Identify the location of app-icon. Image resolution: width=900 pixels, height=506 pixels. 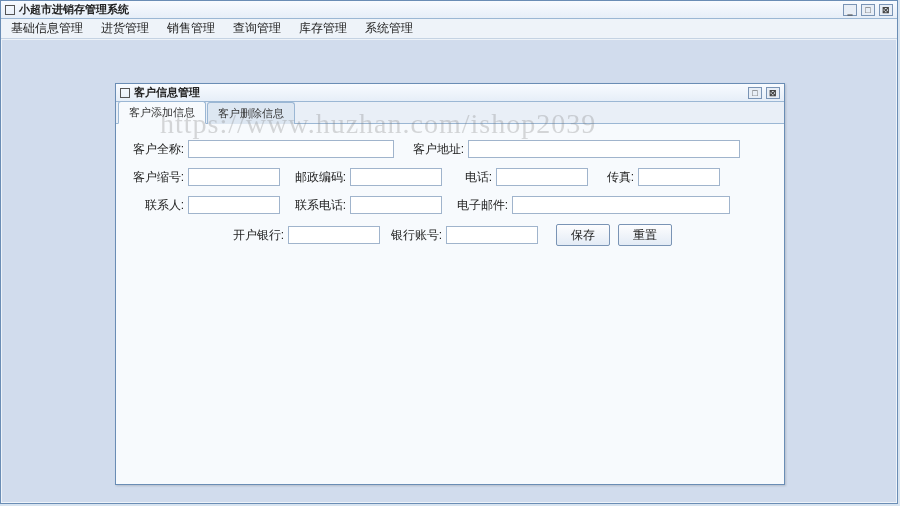
(10, 10).